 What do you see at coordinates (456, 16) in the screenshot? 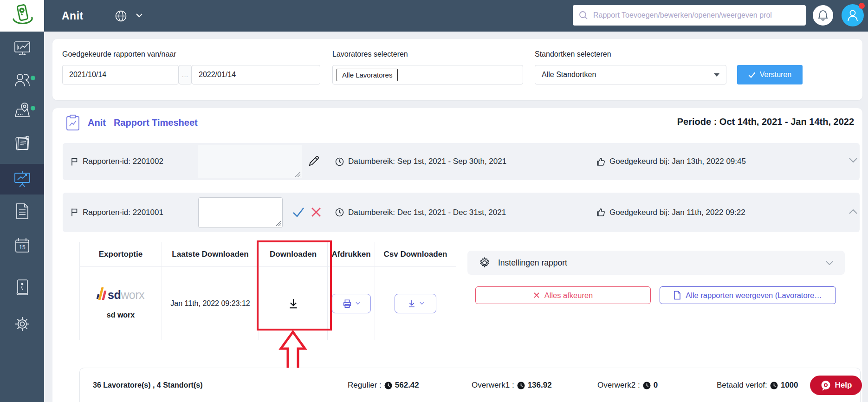
I see `top-header: Anit` at bounding box center [456, 16].